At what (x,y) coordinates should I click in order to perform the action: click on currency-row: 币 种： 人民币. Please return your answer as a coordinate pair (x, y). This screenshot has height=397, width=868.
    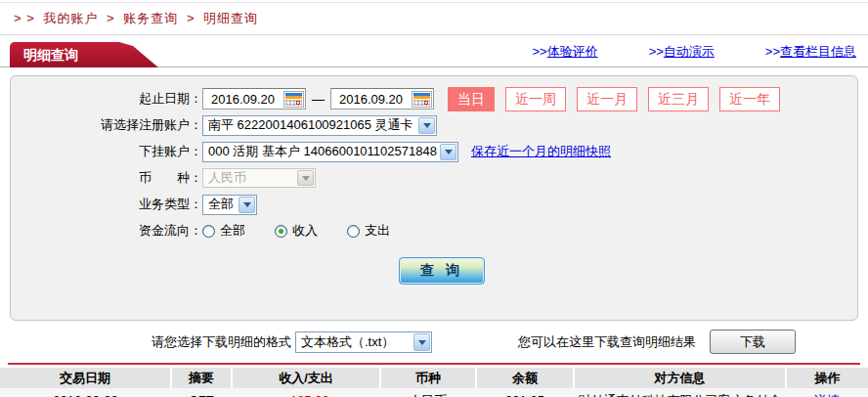
    Looking at the image, I should click on (434, 178).